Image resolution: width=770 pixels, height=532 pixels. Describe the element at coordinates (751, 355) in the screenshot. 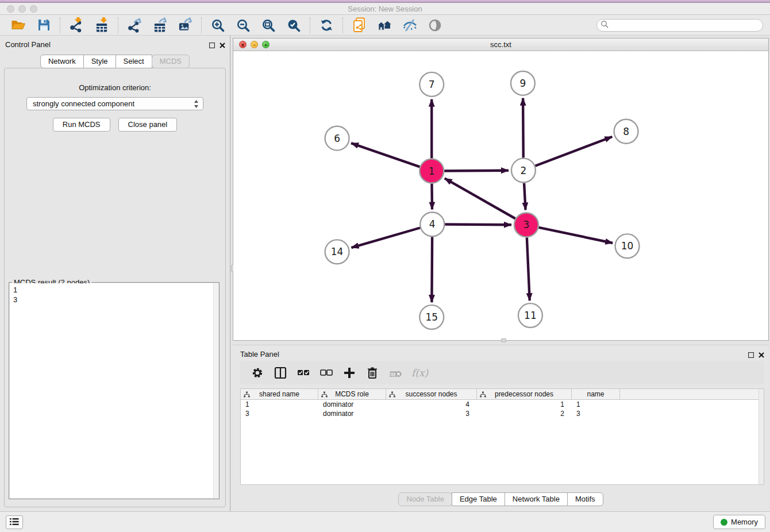

I see `float-table-panel-icon` at that location.